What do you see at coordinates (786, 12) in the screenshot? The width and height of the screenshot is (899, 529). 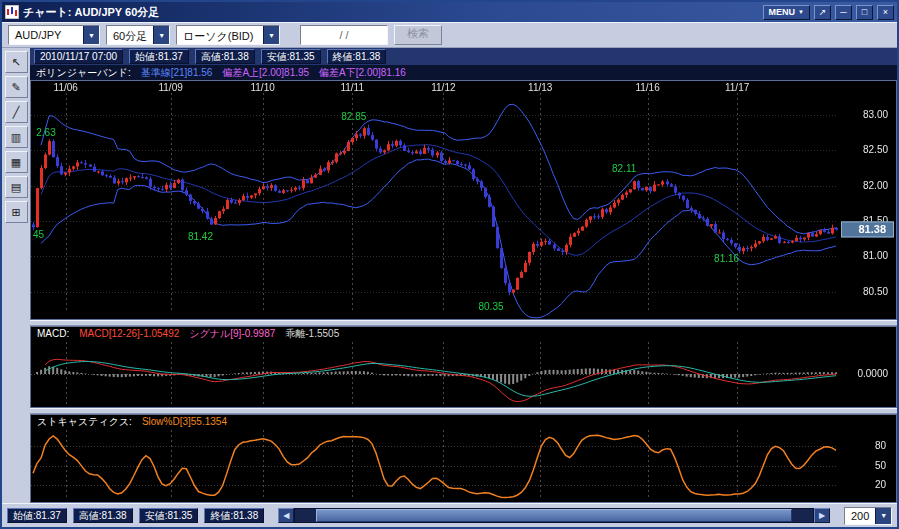 I see `menu-button: MENU ▼` at bounding box center [786, 12].